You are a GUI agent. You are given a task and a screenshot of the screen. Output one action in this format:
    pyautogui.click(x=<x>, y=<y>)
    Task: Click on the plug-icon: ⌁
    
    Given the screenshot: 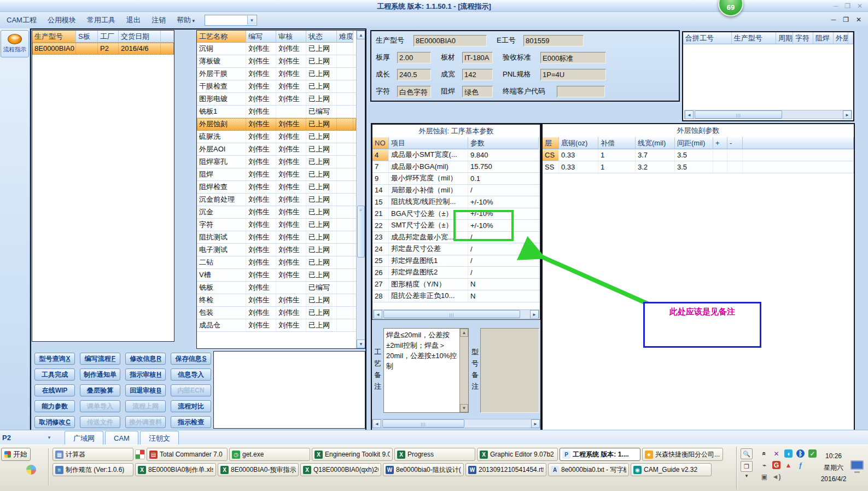 What is the action you would take?
    pyautogui.click(x=765, y=465)
    